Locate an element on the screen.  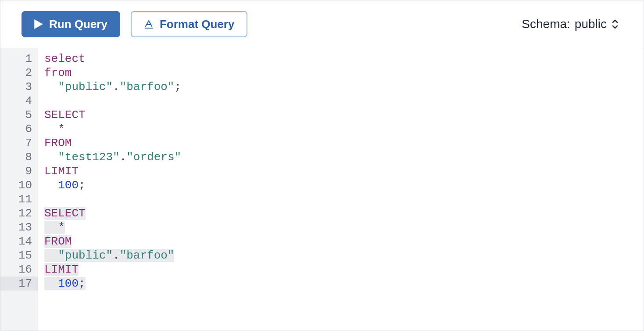
line-number: 2 is located at coordinates (21, 73).